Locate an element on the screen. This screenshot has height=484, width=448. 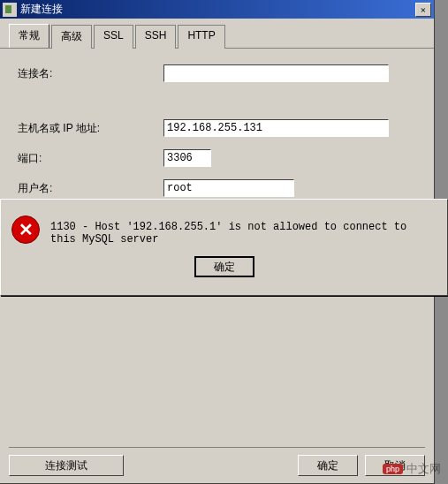
port-label: 端口: is located at coordinates (90, 159).